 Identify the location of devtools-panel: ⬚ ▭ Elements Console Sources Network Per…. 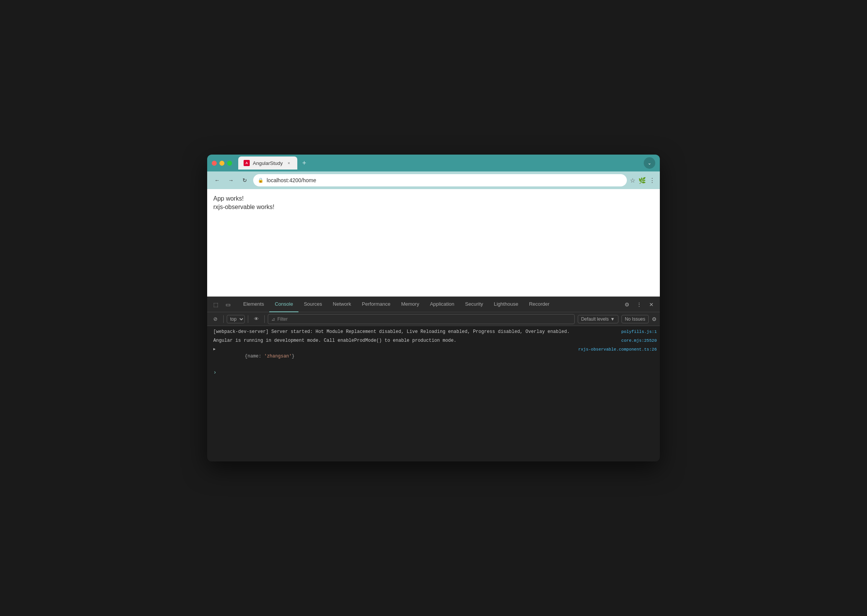
(434, 379).